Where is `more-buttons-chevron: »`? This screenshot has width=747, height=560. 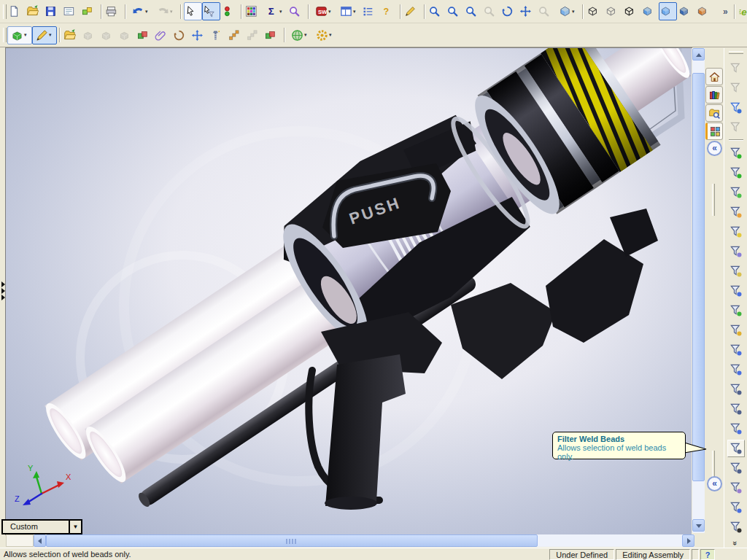 more-buttons-chevron: » is located at coordinates (736, 543).